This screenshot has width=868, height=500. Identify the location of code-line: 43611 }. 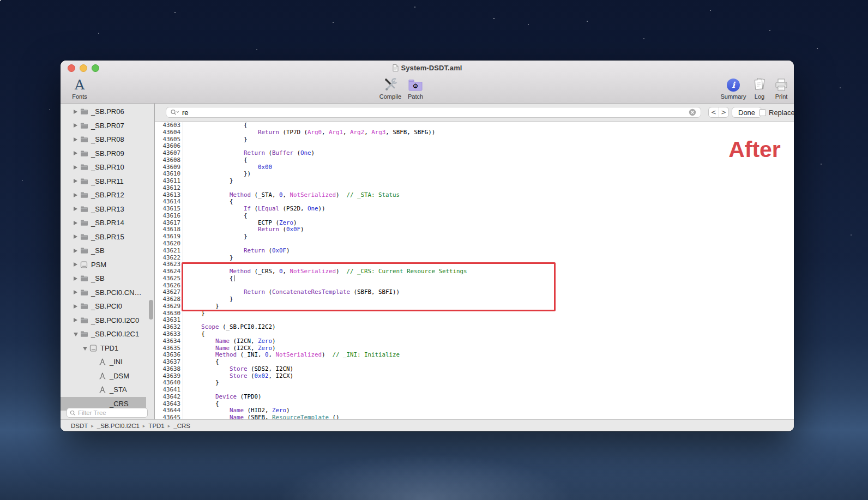
(477, 181).